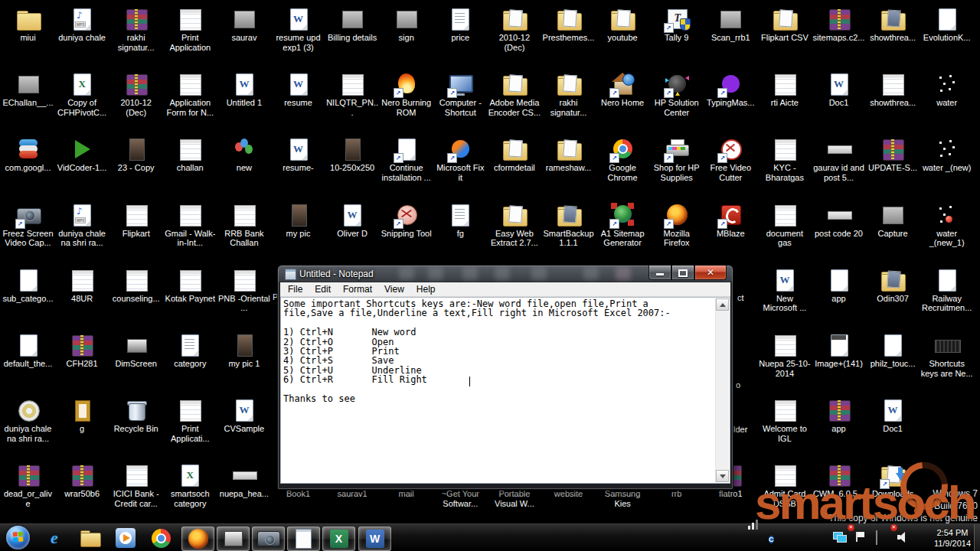  I want to click on desktop-icon-capture: Capture, so click(893, 220).